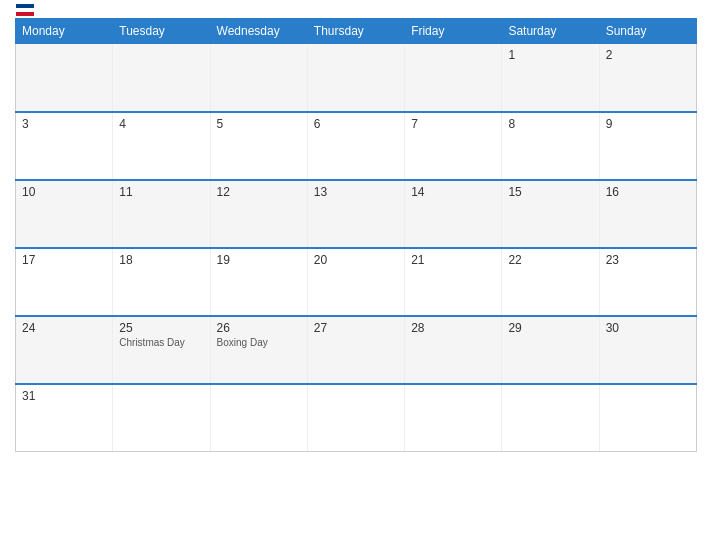  What do you see at coordinates (550, 282) in the screenshot?
I see `calendar-cell: 22` at bounding box center [550, 282].